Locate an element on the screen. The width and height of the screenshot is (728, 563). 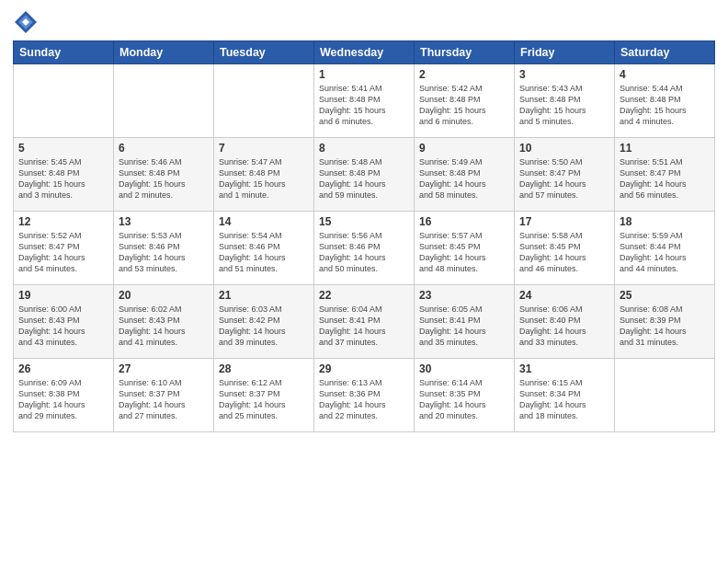
day-detail: Sunrise: 5:45 AM Sunset: 8:48 PM Dayligh… is located at coordinates (63, 178).